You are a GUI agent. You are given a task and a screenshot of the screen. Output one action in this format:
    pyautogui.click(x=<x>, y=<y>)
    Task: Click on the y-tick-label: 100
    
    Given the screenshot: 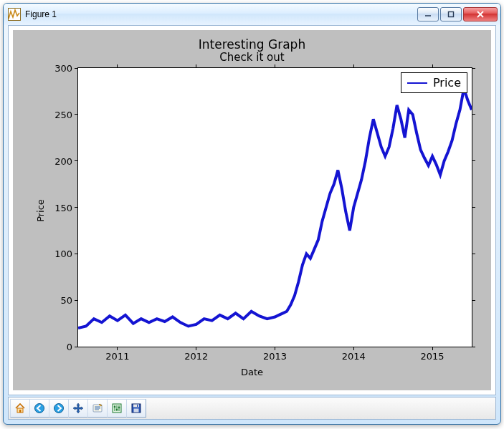 What is the action you would take?
    pyautogui.click(x=63, y=254)
    